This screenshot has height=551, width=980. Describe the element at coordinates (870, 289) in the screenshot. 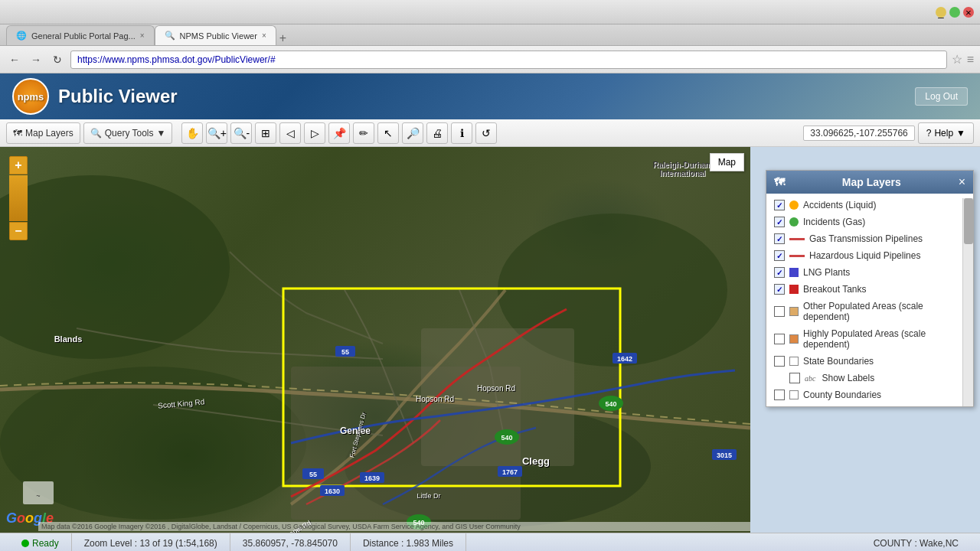

I see `layer-item-breakout: Breakout Tanks` at that location.